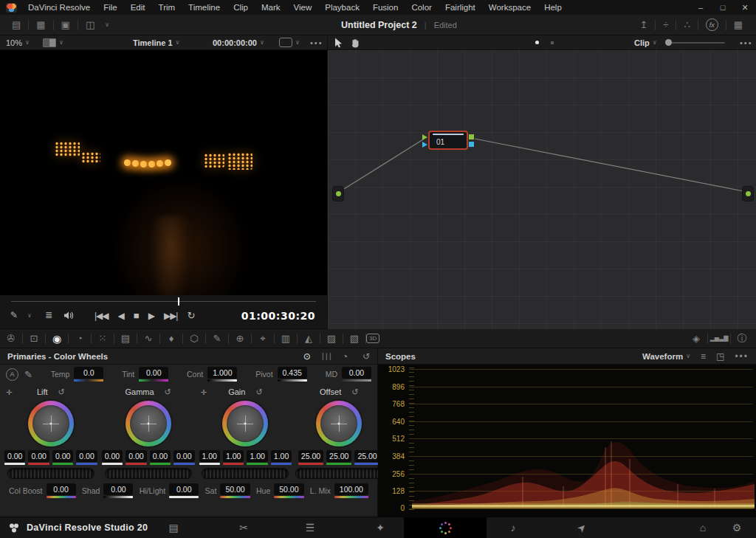  Describe the element at coordinates (103, 338) in the screenshot. I see `color-slice-icon: ⁙` at that location.